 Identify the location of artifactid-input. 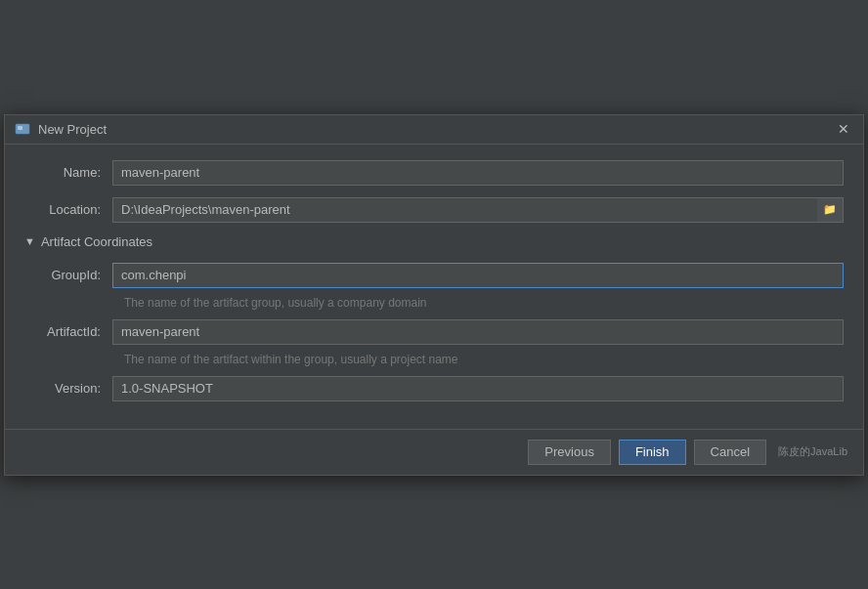
(478, 332).